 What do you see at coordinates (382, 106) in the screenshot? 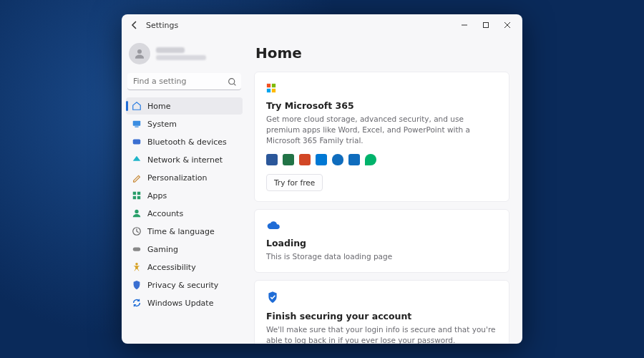
I see `card-title: Try Microsoft 365` at bounding box center [382, 106].